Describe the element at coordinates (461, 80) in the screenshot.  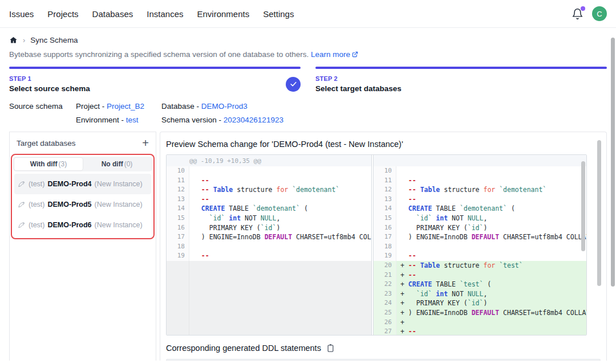
I see `step-2: STEP 2 Select target databases` at that location.